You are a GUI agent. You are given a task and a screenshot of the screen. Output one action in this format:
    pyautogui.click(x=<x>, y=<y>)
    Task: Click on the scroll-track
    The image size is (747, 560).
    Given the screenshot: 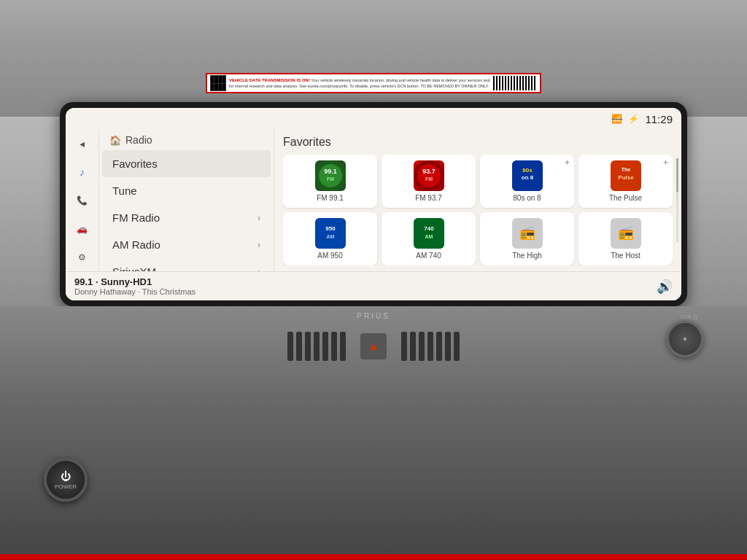 What is the action you would take?
    pyautogui.click(x=677, y=201)
    